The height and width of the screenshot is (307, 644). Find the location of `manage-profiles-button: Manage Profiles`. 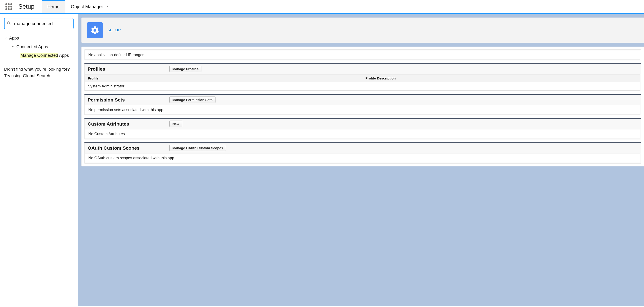

manage-profiles-button: Manage Profiles is located at coordinates (186, 69).